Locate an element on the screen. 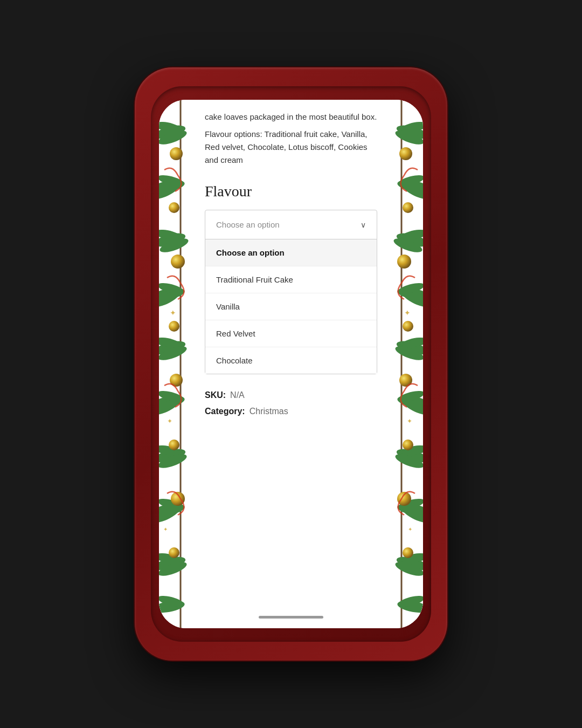  dropdown-option-choose: Choose an option is located at coordinates (291, 253).